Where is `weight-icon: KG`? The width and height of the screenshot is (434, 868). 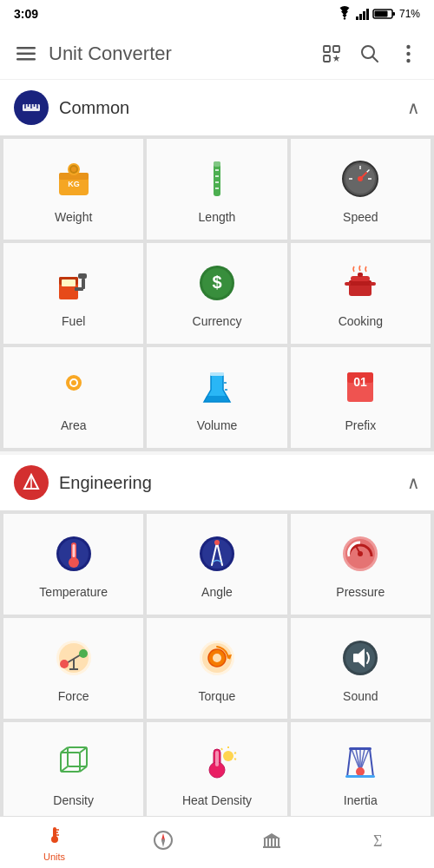 weight-icon: KG is located at coordinates (74, 179).